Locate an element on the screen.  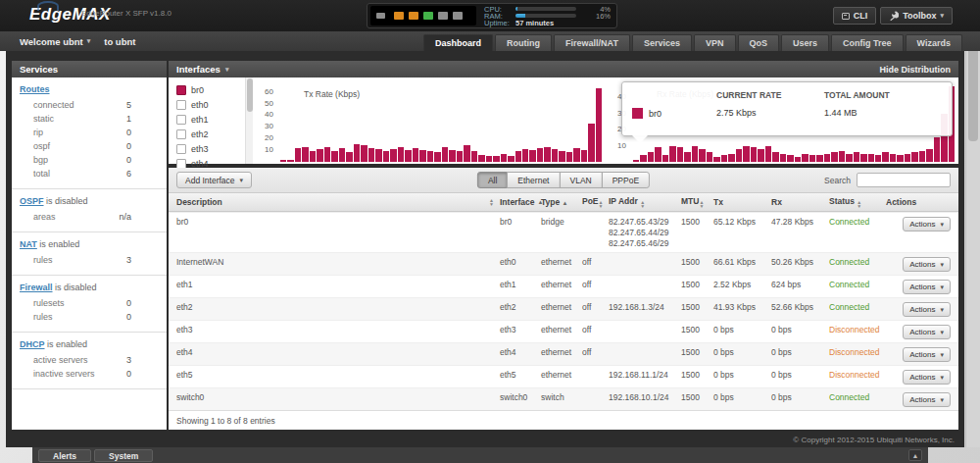
cli-button: CLI is located at coordinates (855, 16).